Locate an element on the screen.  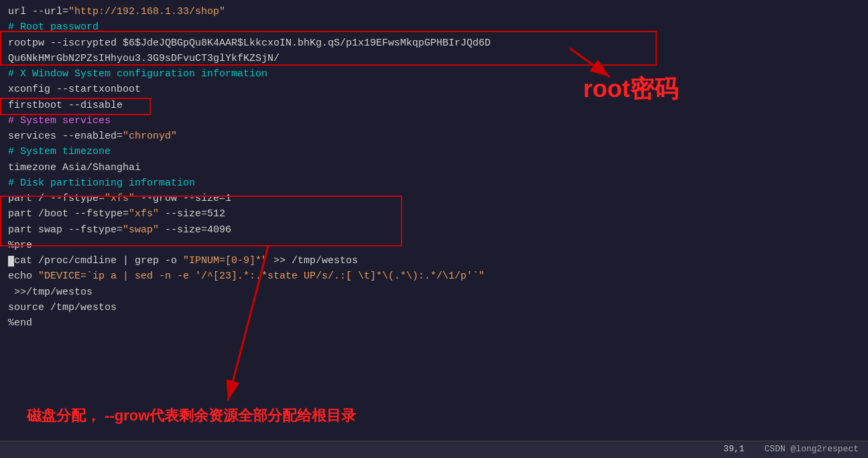
terminal-line-11: timezone Asia/Shanghai is located at coordinates (434, 167).